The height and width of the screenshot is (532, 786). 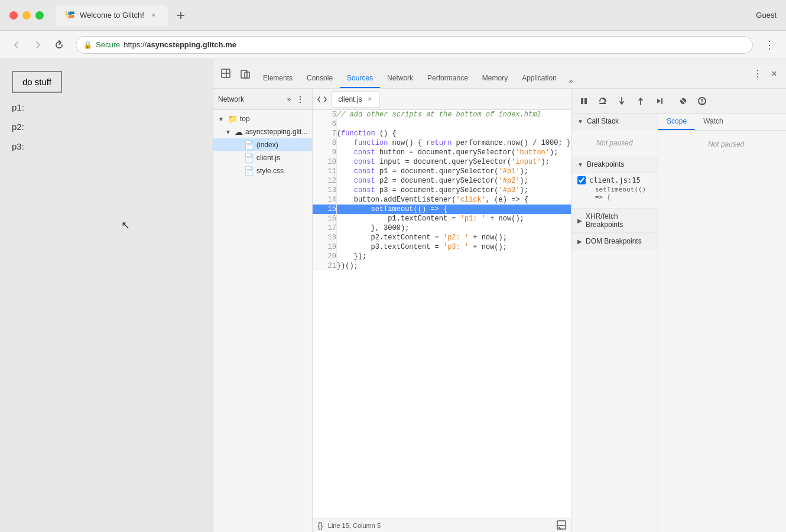 I want to click on code-line-6: 6, so click(x=442, y=124).